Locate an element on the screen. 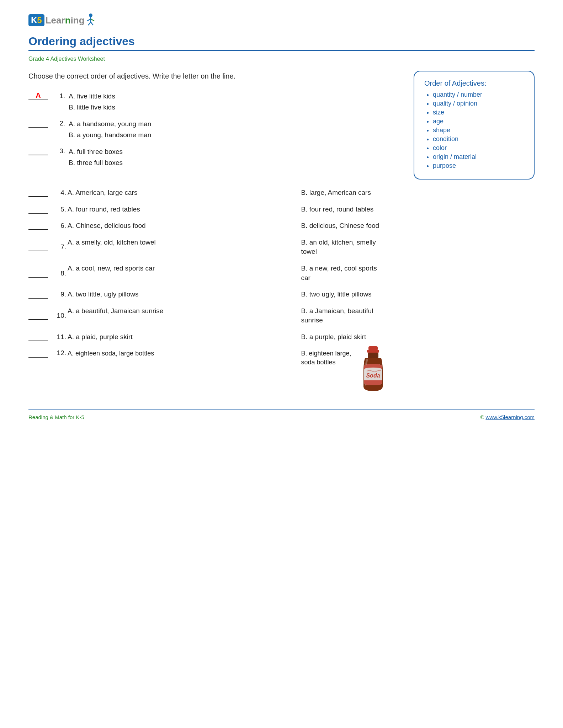 This screenshot has height=728, width=563. question-row-8: 8. A. a cool, new, red sports car B. a n… is located at coordinates (282, 273).